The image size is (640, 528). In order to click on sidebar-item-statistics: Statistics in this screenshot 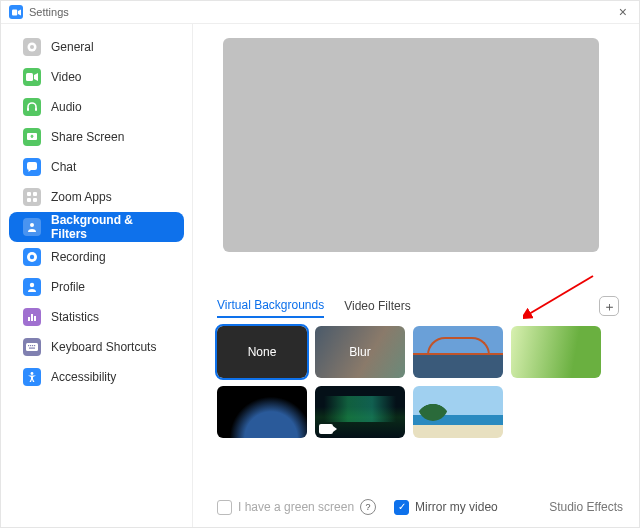, I will do `click(96, 317)`.